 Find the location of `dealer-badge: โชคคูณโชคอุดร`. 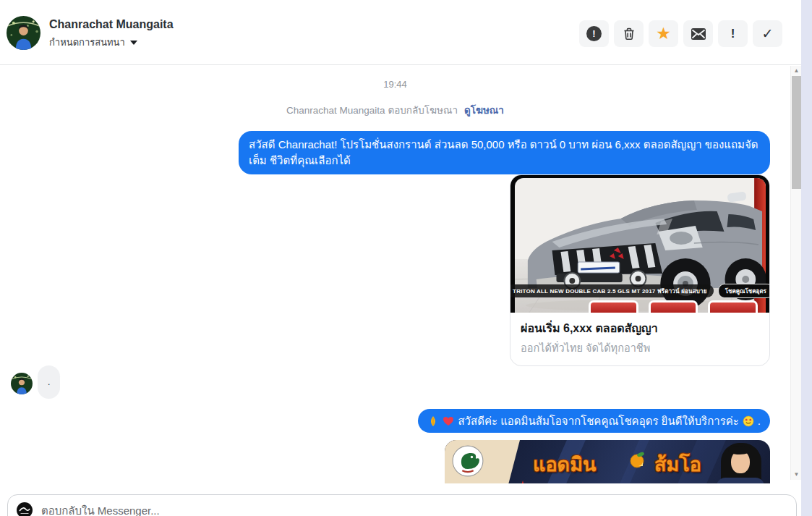

dealer-badge: โชคคูณโชคอุดร is located at coordinates (744, 291).